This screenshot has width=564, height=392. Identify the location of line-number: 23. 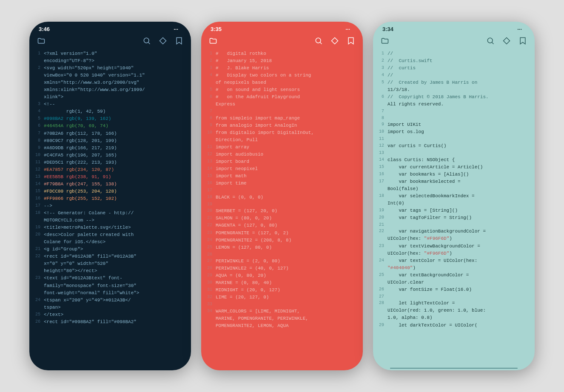
(208, 233).